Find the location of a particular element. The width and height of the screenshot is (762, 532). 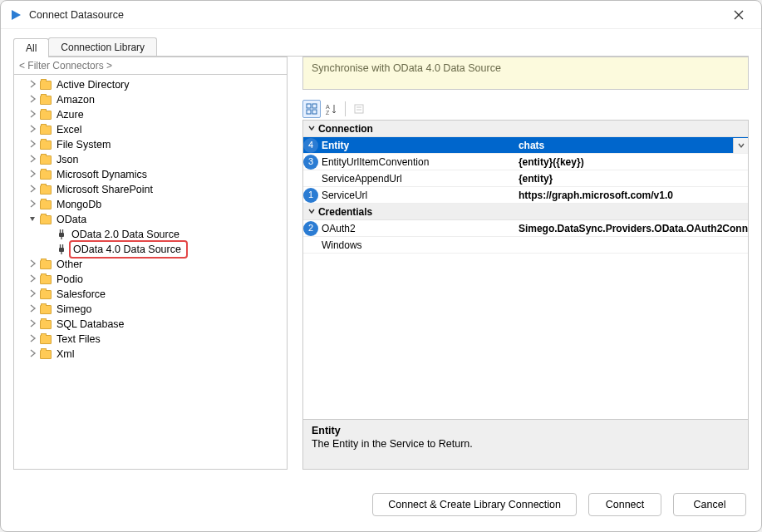

tree-folder-text-files: Text Files is located at coordinates (150, 339).